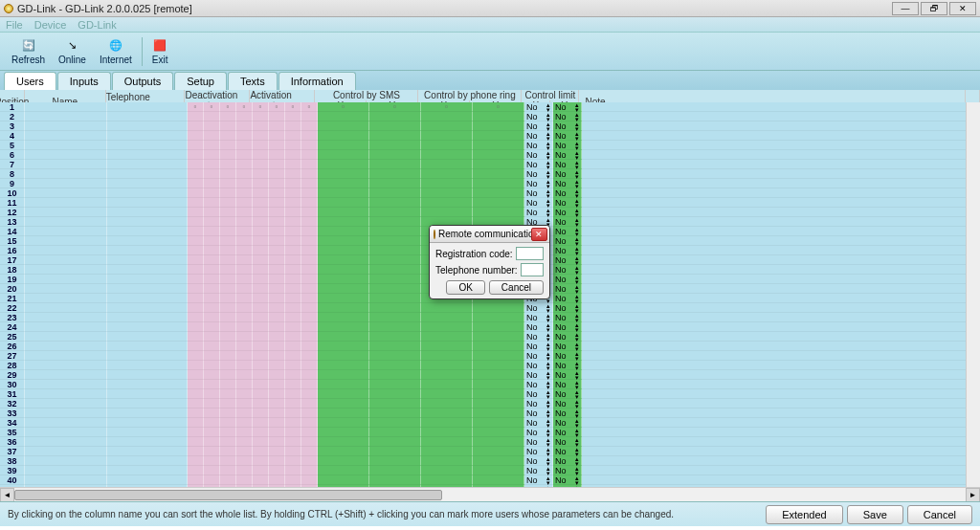  What do you see at coordinates (475, 254) in the screenshot?
I see `registration-code-label: Registration code:` at bounding box center [475, 254].